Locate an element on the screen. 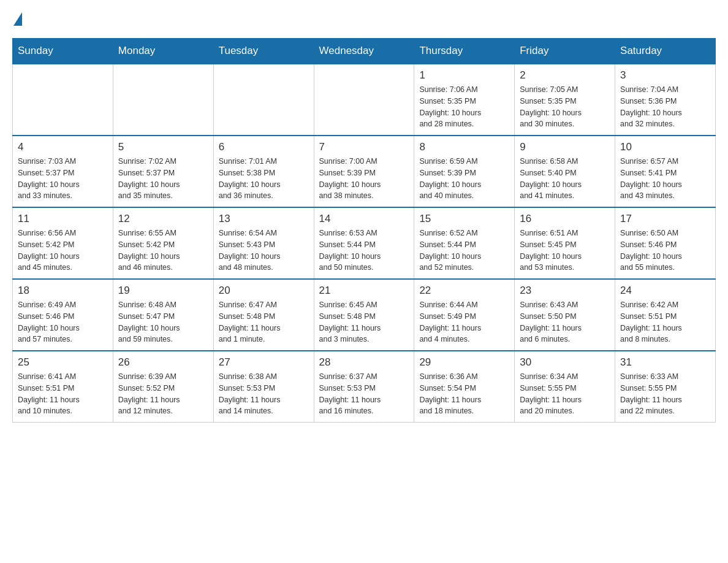 The image size is (728, 563). day-info: Sunrise: 6:57 AM Sunset: 5:41 PM Dayligh… is located at coordinates (665, 179).